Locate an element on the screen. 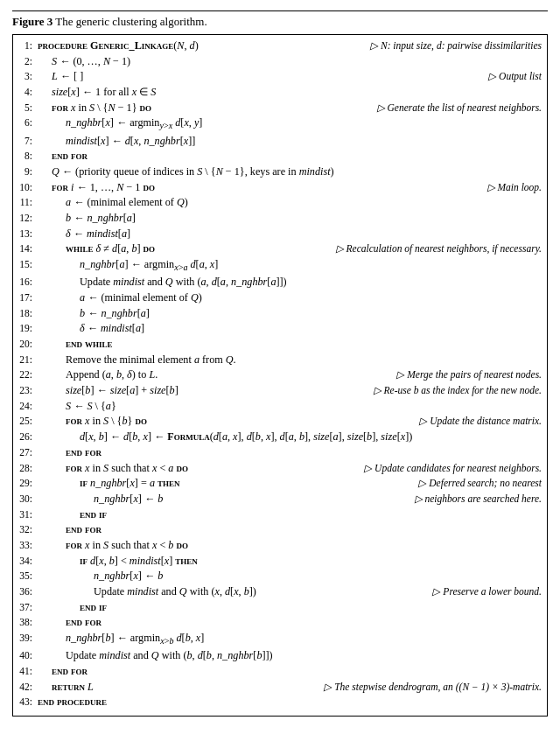 This screenshot has height=741, width=560. line-text: while δ ≠ d[a, b] do is located at coordinates (96, 249).